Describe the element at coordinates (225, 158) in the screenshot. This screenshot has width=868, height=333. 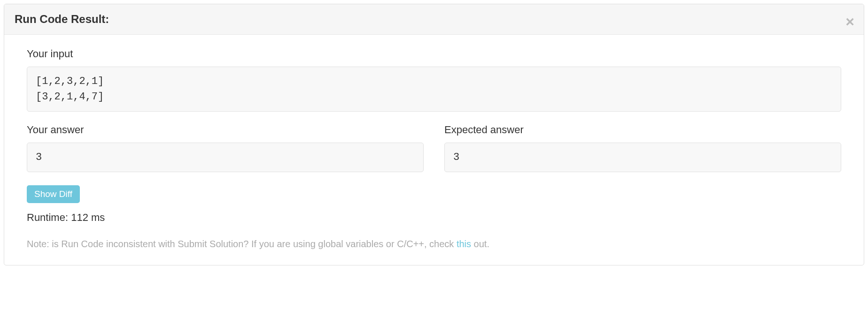
I see `your-answer-value: 3` at that location.